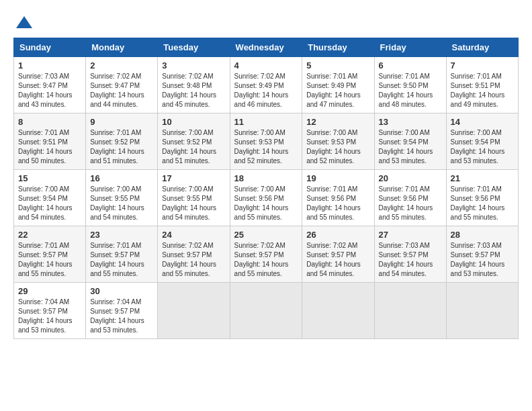  Describe the element at coordinates (339, 142) in the screenshot. I see `calendar-cell: 12Sunrise: 7:00 AMSunset: 9:53 PMDayligh…` at that location.